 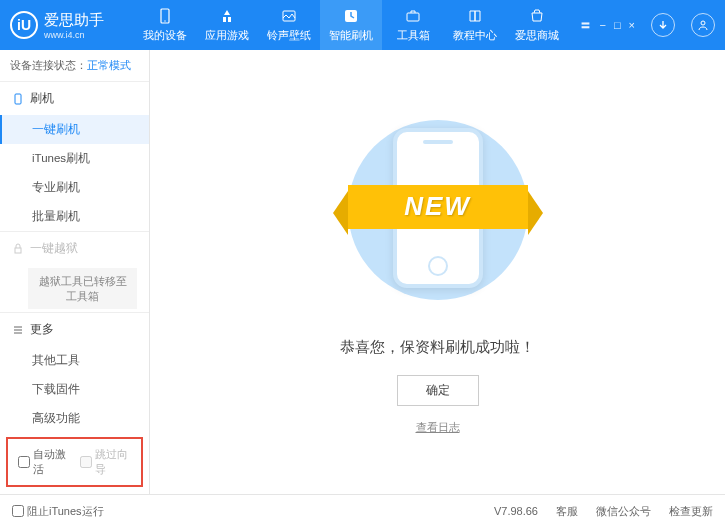 I want to click on success-illustration: NEW, so click(x=438, y=210).